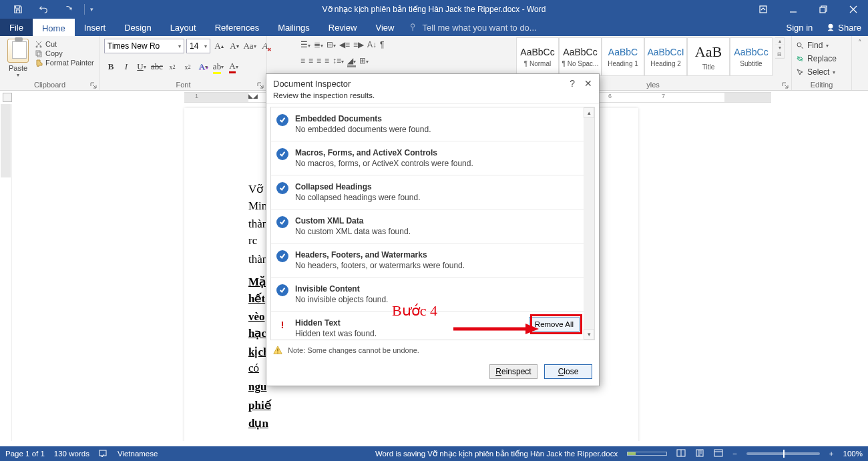 This screenshot has height=461, width=868. I want to click on restore-icon, so click(823, 9).